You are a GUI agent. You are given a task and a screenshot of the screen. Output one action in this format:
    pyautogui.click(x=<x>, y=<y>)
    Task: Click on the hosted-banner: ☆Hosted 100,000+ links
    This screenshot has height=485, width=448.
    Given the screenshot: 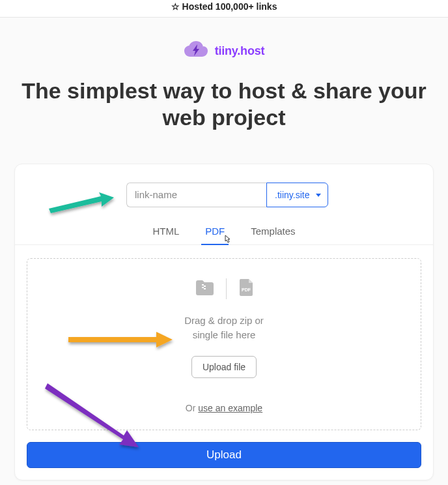 What is the action you would take?
    pyautogui.click(x=224, y=9)
    